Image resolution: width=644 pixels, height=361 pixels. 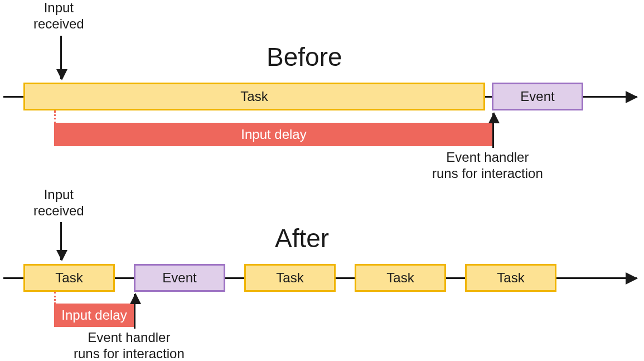 What do you see at coordinates (274, 134) in the screenshot?
I see `delay-box-before: Input delay` at bounding box center [274, 134].